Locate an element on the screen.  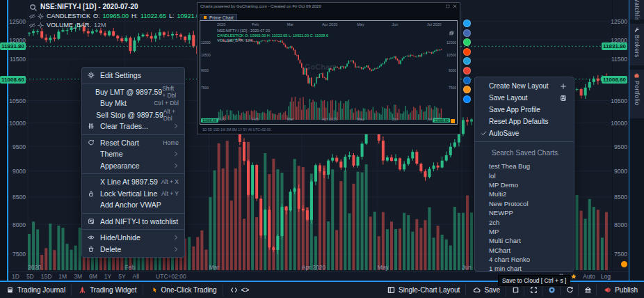
preview-price-tick: 12000 is located at coordinates (451, 42).